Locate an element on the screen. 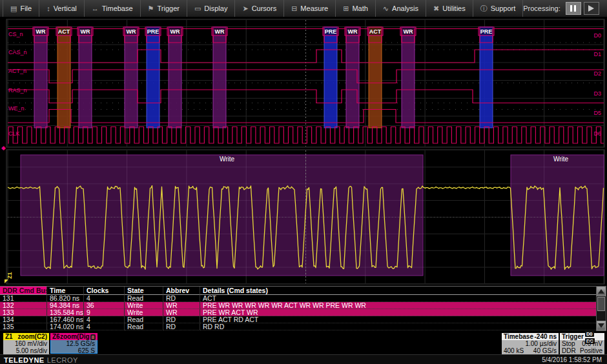 Image resolution: width=607 pixels, height=364 pixels. brand-logo: TELEDYNELECROY is located at coordinates (41, 360).